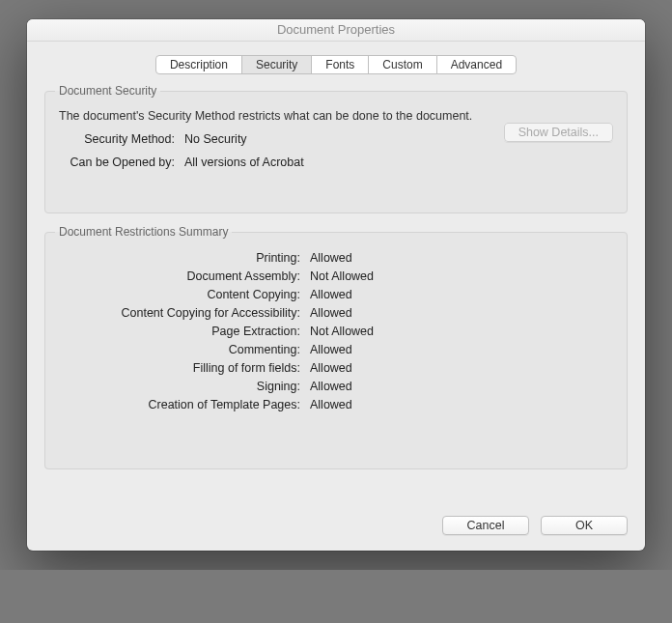 The height and width of the screenshot is (623, 672). Describe the element at coordinates (244, 162) in the screenshot. I see `opened-by-value: All versions of Acrobat` at that location.